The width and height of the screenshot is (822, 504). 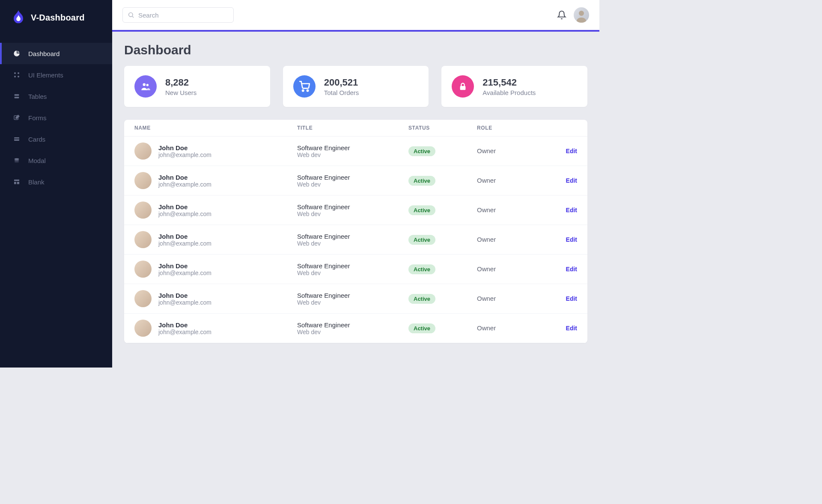 I want to click on stat-value: 200,521, so click(x=342, y=83).